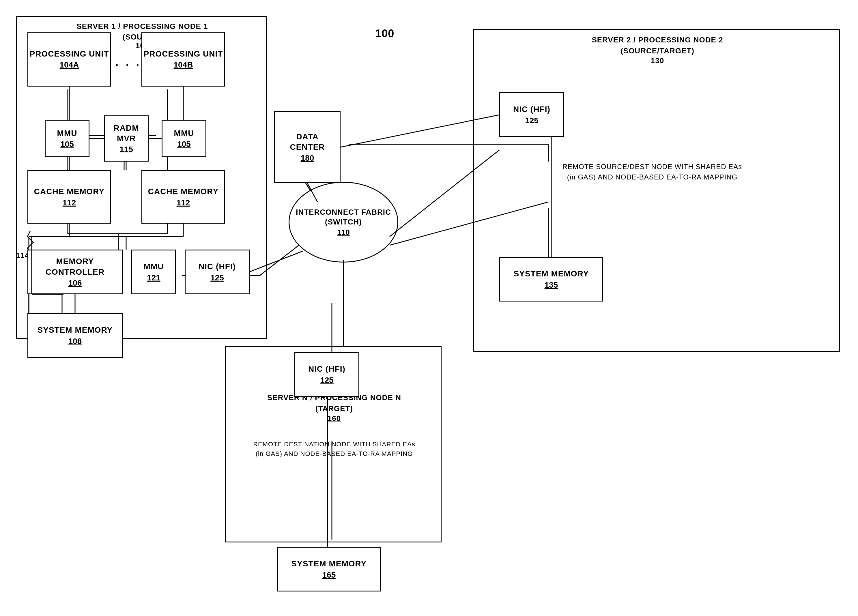 Image resolution: width=858 pixels, height=616 pixels. What do you see at coordinates (657, 61) in the screenshot?
I see `server2-ref: 130` at bounding box center [657, 61].